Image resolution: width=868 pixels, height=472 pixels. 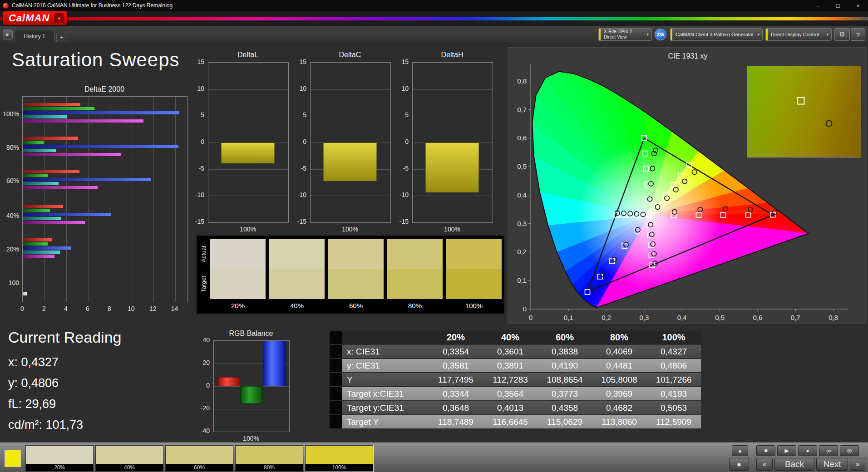 I want to click on calman-logo-menu: CalMAN ▾, so click(x=35, y=18).